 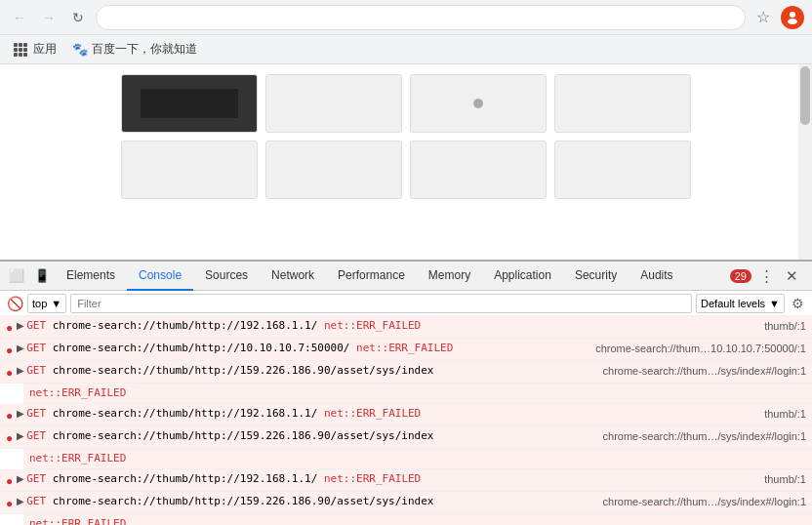 I want to click on tab-audits: Audits, so click(x=656, y=276).